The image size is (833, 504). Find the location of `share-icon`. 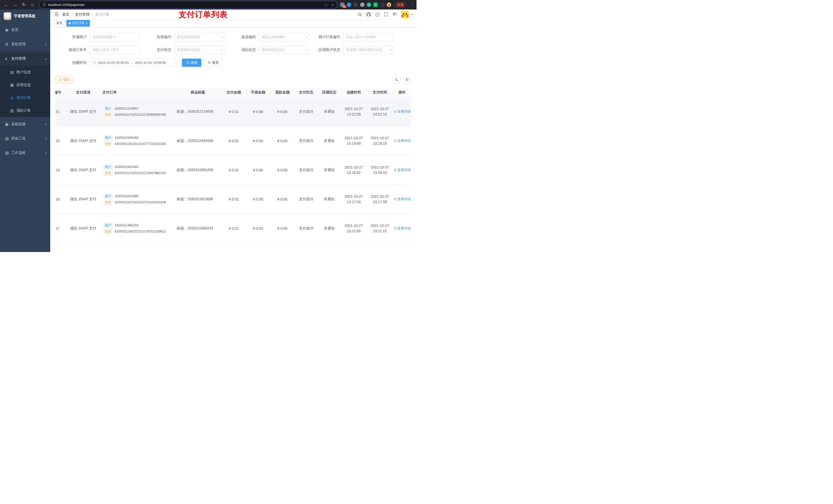

share-icon is located at coordinates (326, 5).